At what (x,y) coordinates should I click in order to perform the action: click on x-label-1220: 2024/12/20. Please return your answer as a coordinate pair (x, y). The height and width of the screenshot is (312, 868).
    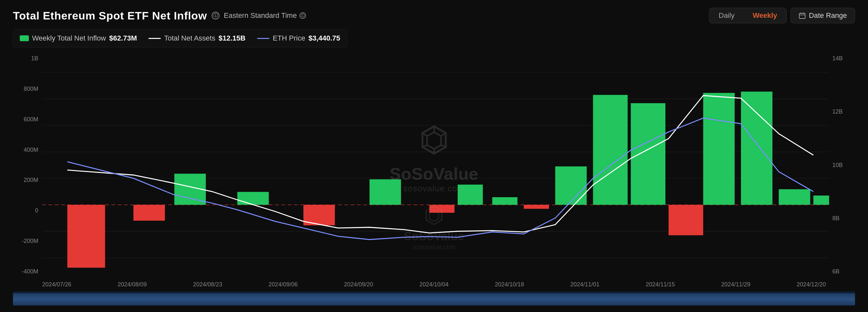
    Looking at the image, I should click on (811, 285).